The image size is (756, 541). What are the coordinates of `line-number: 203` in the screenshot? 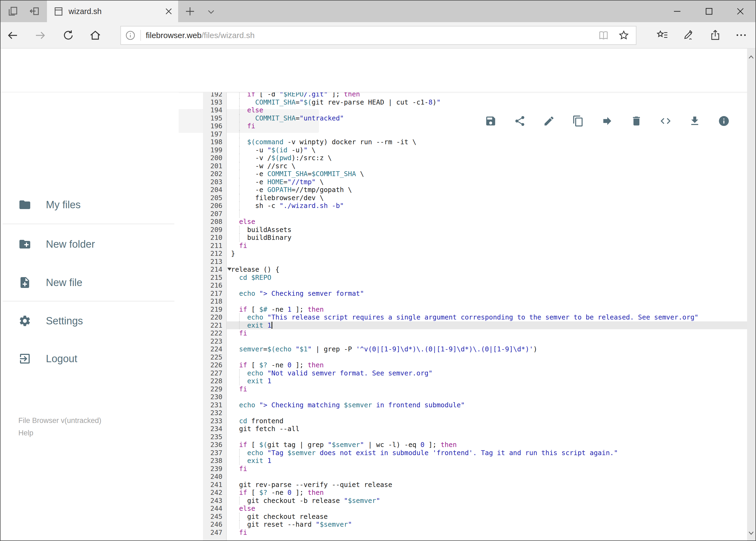 It's located at (215, 182).